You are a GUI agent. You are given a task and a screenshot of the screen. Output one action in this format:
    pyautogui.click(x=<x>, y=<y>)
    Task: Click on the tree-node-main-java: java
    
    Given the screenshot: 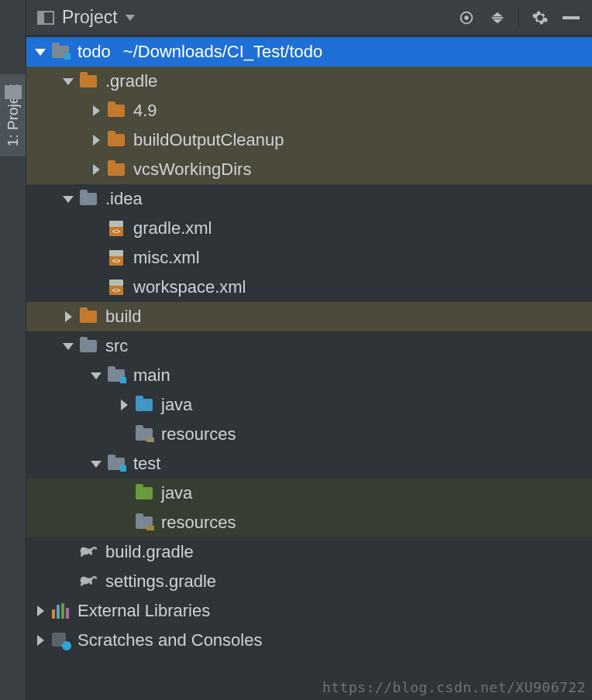 What is the action you would take?
    pyautogui.click(x=309, y=405)
    